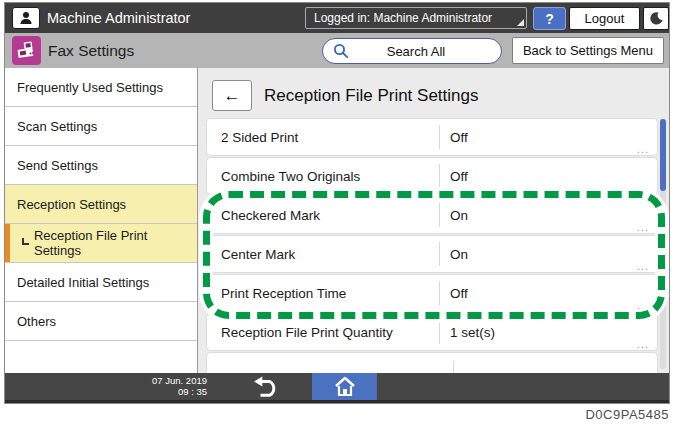 This screenshot has width=691, height=427. I want to click on sidebar-item: Others, so click(101, 322).